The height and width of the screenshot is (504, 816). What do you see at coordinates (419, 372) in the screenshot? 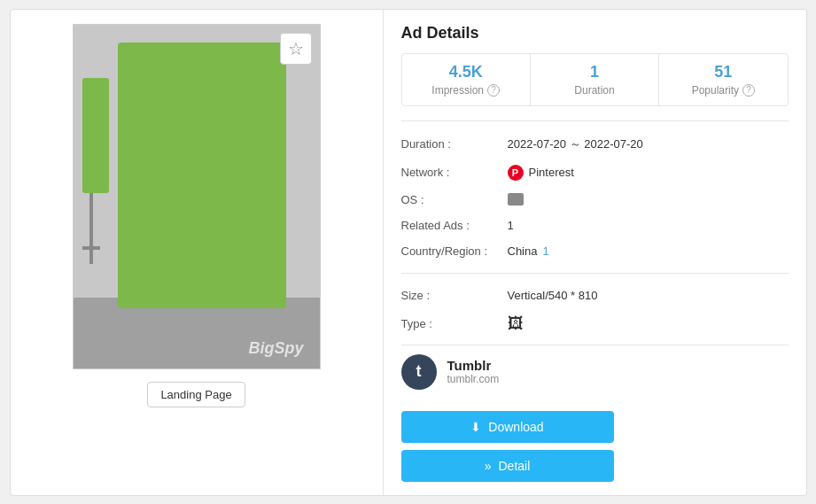
I see `tumblr-logo: t` at bounding box center [419, 372].